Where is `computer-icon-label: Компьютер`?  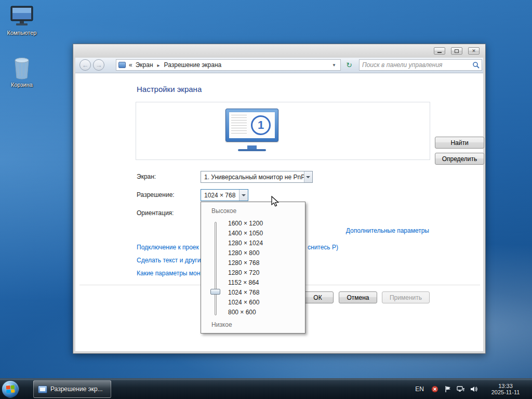 computer-icon-label: Компьютер is located at coordinates (22, 33).